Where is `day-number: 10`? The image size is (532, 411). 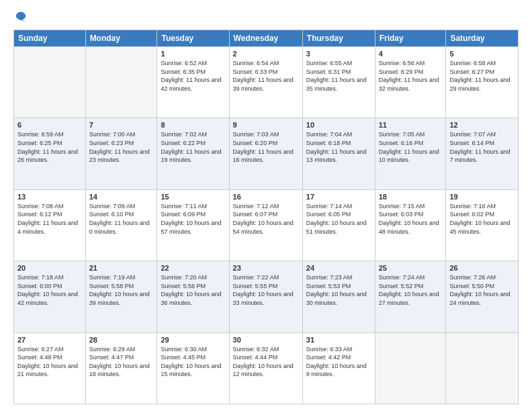 day-number: 10 is located at coordinates (339, 125).